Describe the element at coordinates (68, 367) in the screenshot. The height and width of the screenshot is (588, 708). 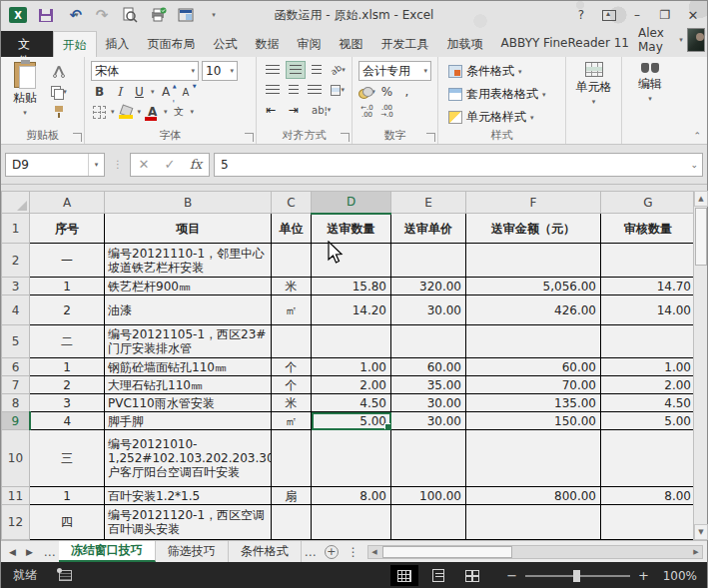
I see `cell-A6: 1` at that location.